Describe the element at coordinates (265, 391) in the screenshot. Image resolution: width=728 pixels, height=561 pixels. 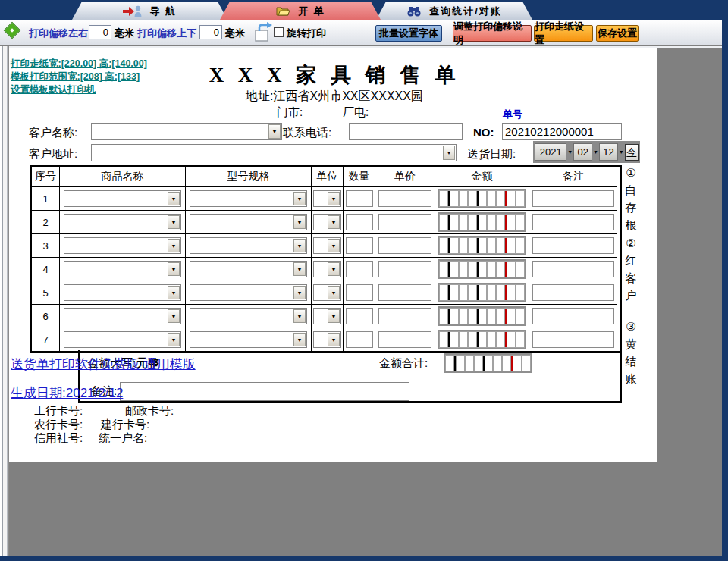
I see `remark-input` at that location.